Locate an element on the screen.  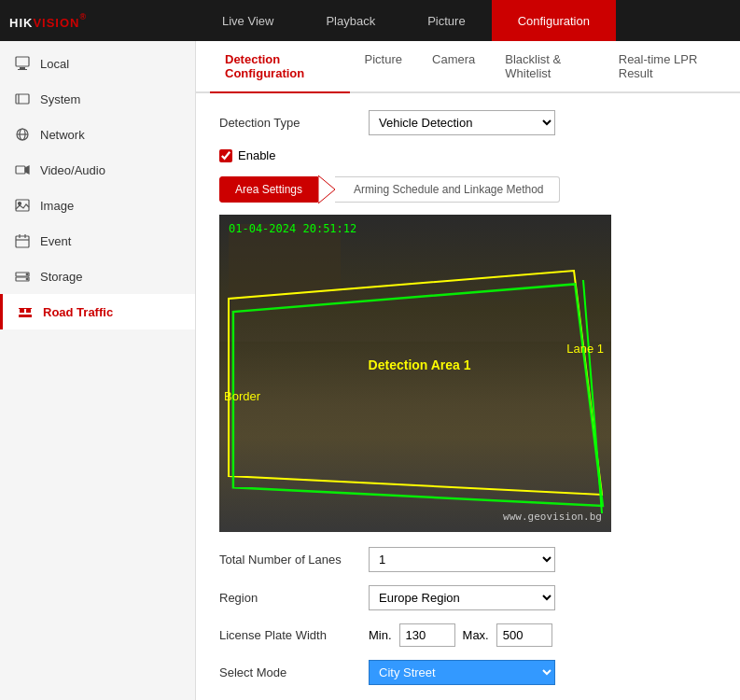
tab-picture: Picture is located at coordinates (384, 67).